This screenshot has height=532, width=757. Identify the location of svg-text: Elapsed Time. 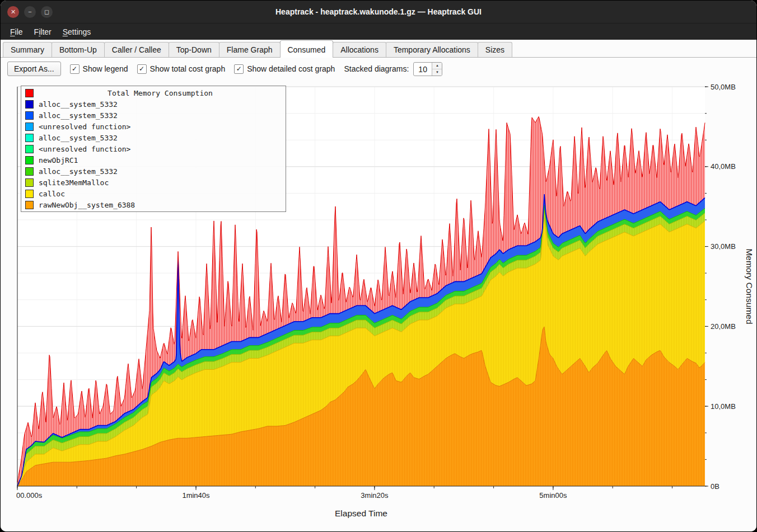
(361, 514).